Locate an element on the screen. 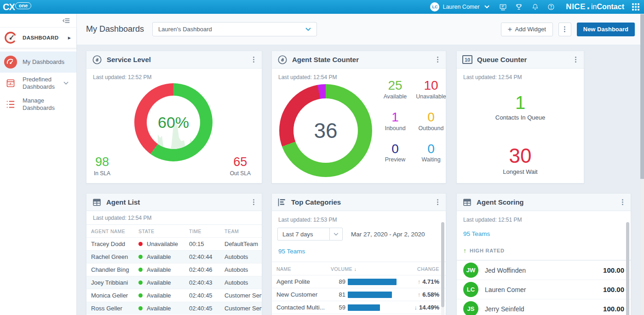  widget-queue-counter: 10 Queue Counter Last updated: 12:54 PM … is located at coordinates (520, 117).